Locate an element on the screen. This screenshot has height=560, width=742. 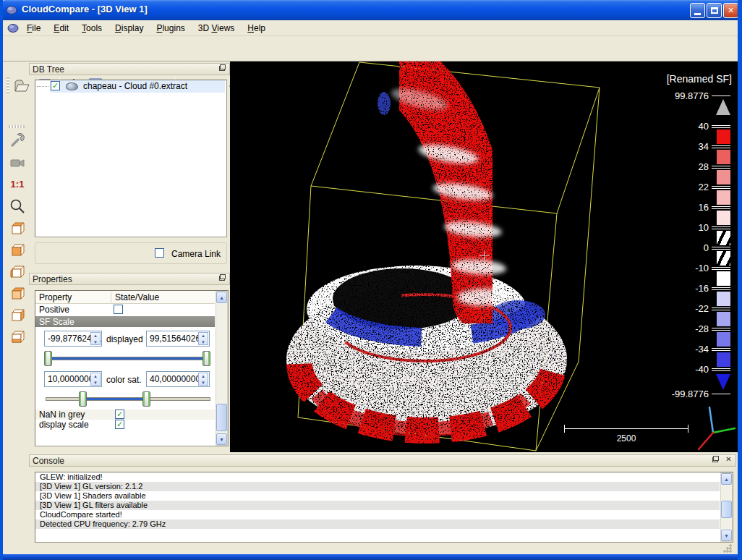
sf-tick-label: -40 is located at coordinates (683, 369).